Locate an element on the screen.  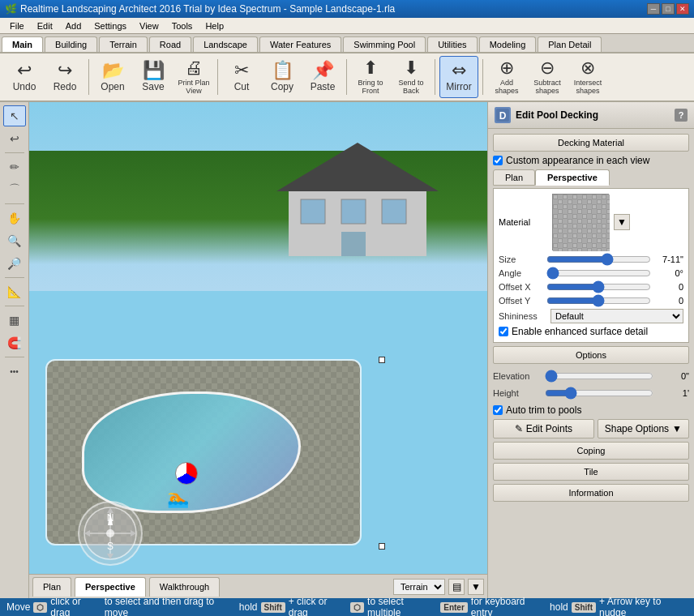
tab-utilities: Utilities is located at coordinates (452, 44).